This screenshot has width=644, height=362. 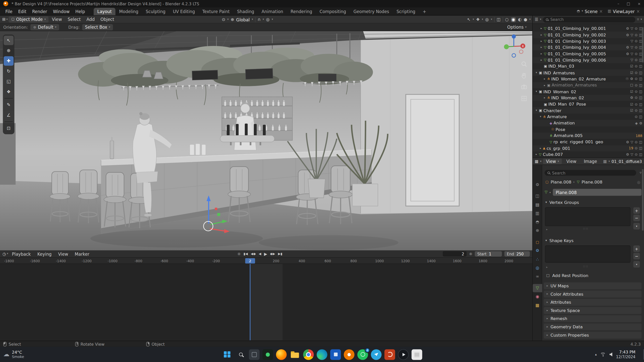 I want to click on playhead-line, so click(x=250, y=302).